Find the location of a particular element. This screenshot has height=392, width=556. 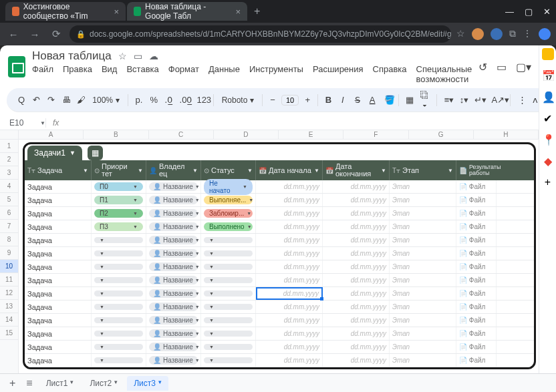

sheets-logo-icon is located at coordinates (17, 67).